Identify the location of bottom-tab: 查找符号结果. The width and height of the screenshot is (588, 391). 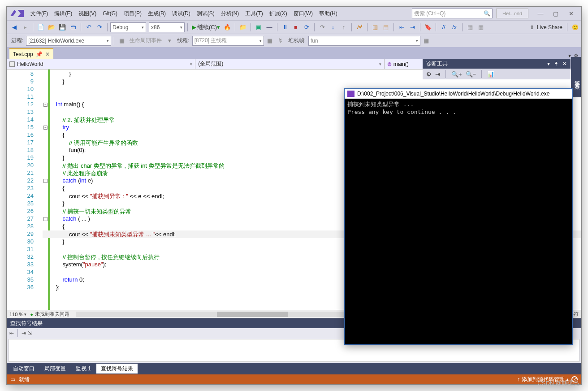
(117, 369).